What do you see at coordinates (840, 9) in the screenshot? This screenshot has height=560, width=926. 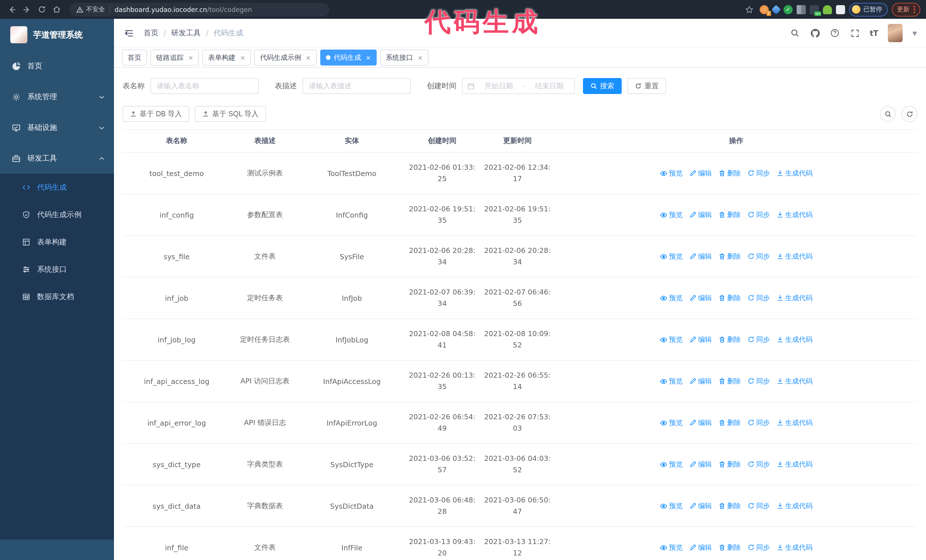 I see `extension-puzzle-icon` at bounding box center [840, 9].